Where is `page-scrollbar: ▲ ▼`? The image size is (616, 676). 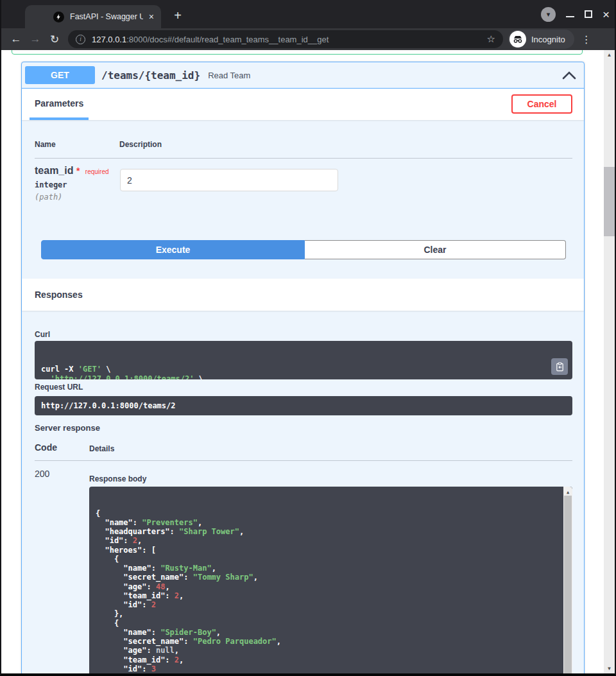 page-scrollbar: ▲ ▼ is located at coordinates (610, 362).